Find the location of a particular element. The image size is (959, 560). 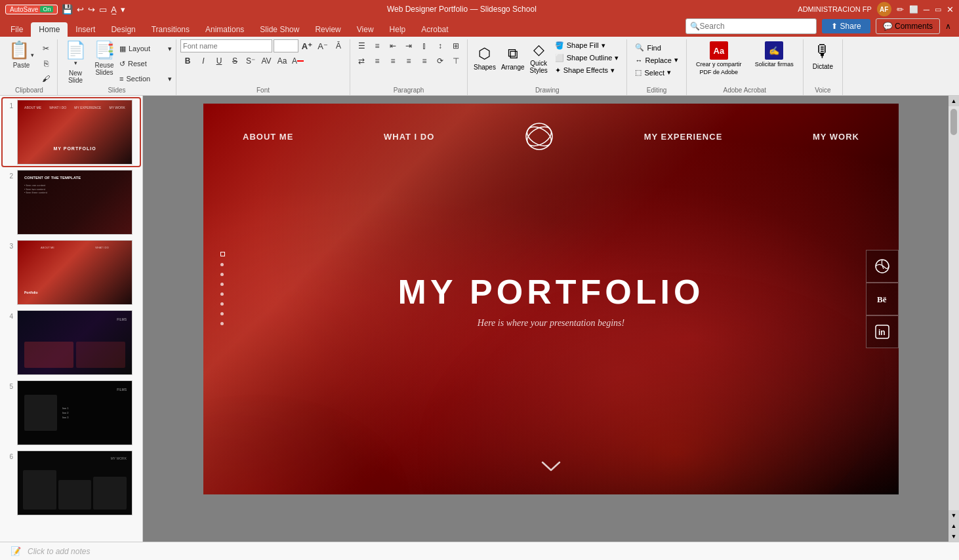

columns-button: ⫿ is located at coordinates (424, 46).